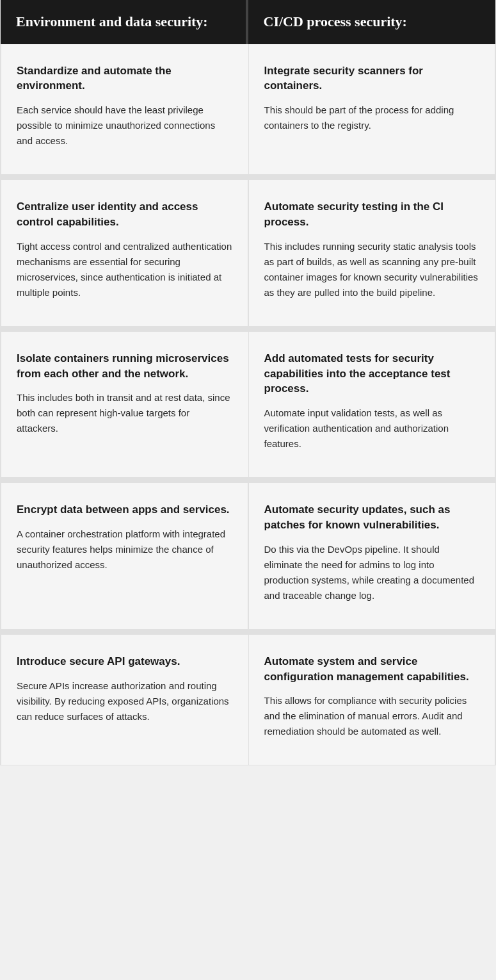 The width and height of the screenshot is (496, 980). What do you see at coordinates (372, 270) in the screenshot?
I see `cell-2-right-body: This includes running security static an…` at bounding box center [372, 270].